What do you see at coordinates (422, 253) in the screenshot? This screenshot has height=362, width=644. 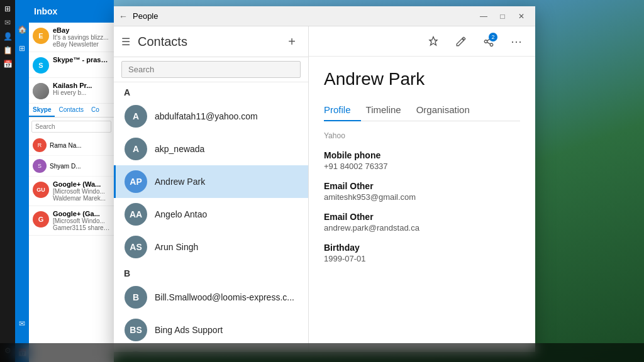 I see `field-birthday: Birthday 1999-07-01` at bounding box center [422, 253].